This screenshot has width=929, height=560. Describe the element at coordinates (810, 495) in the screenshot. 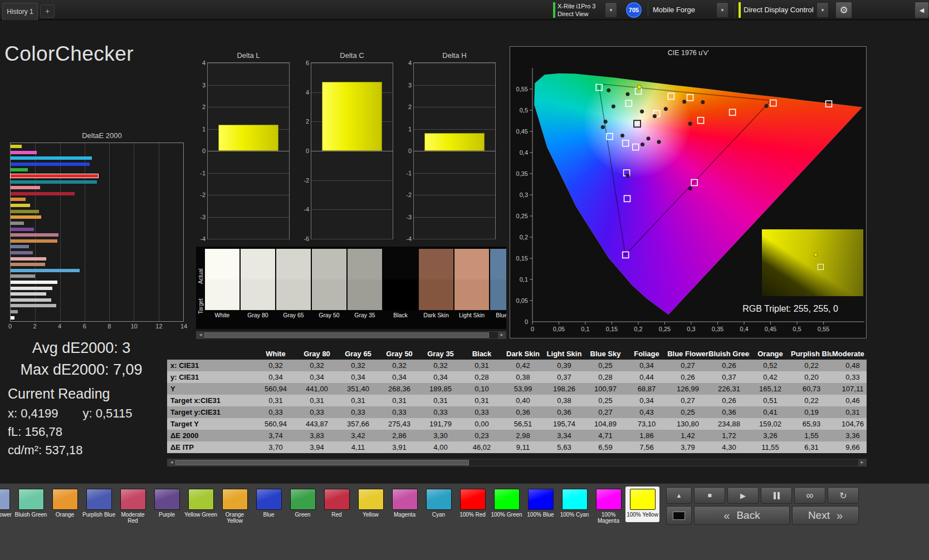

I see `loop-button: ∞` at that location.